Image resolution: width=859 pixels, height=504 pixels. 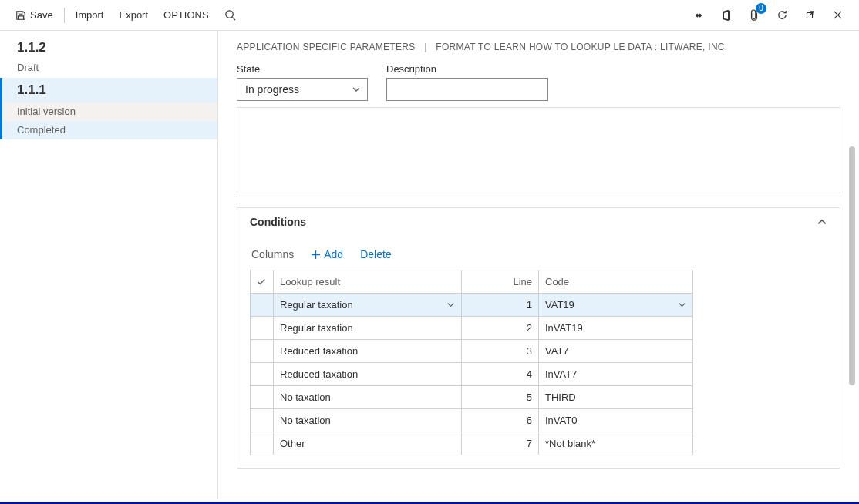 What do you see at coordinates (500, 398) in the screenshot?
I see `cell-line: 5` at bounding box center [500, 398].